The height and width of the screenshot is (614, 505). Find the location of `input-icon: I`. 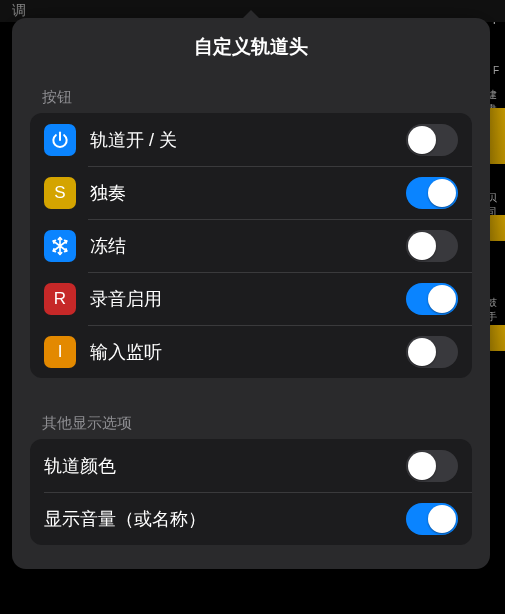

input-icon: I is located at coordinates (60, 352).